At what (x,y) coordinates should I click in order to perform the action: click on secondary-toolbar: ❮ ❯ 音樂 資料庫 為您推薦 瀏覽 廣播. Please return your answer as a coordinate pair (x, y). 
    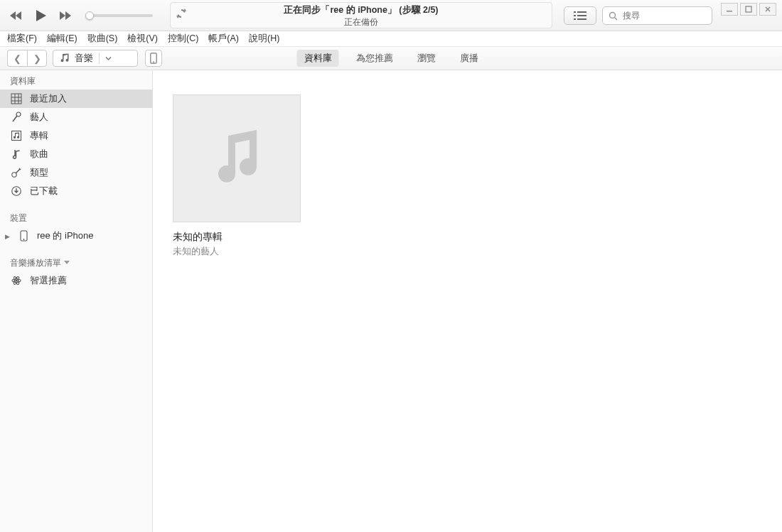
    Looking at the image, I should click on (391, 58).